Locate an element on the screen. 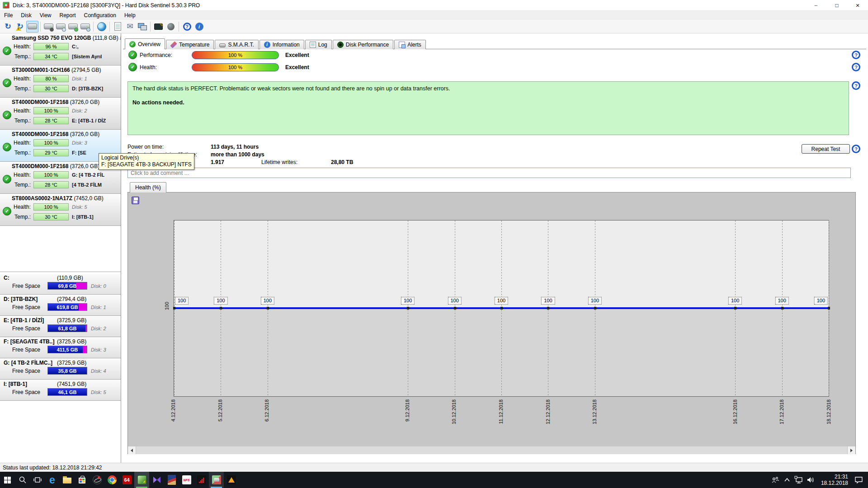  taskbar-edge-icon: e is located at coordinates (52, 480).